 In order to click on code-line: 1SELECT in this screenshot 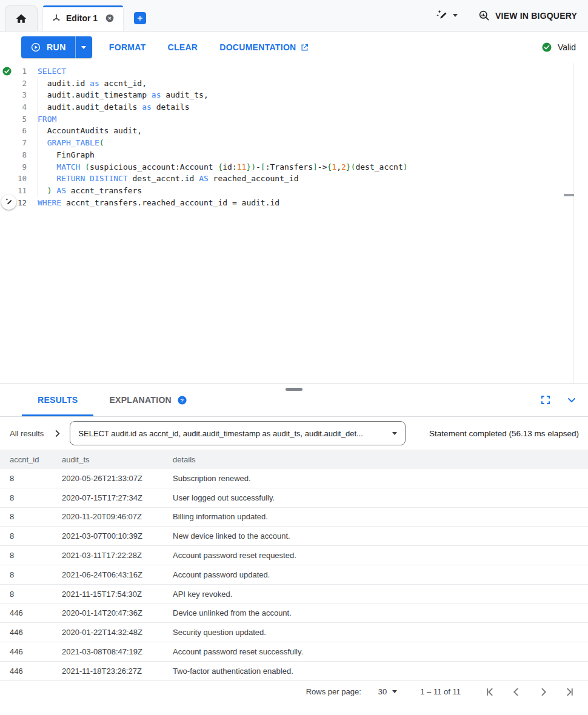, I will do `click(294, 72)`.